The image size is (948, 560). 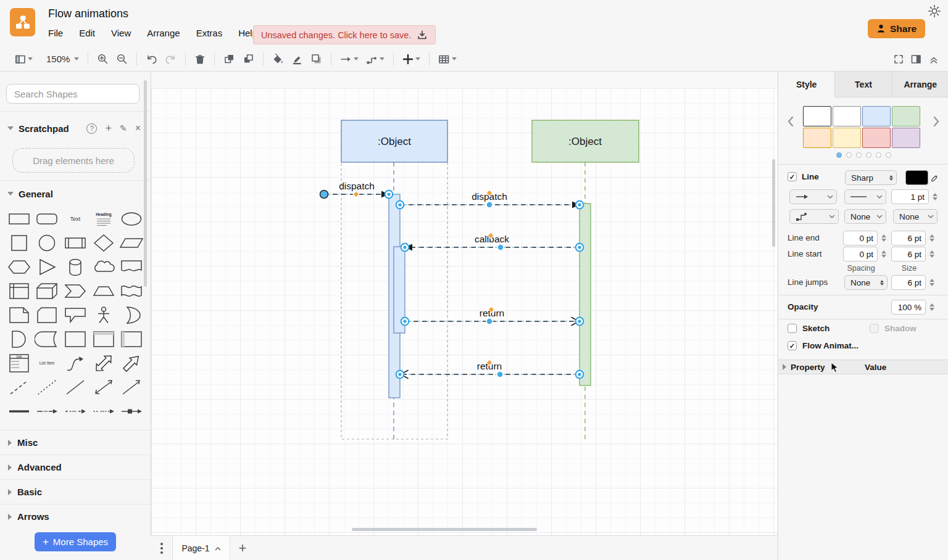 I want to click on shape-search, so click(x=73, y=94).